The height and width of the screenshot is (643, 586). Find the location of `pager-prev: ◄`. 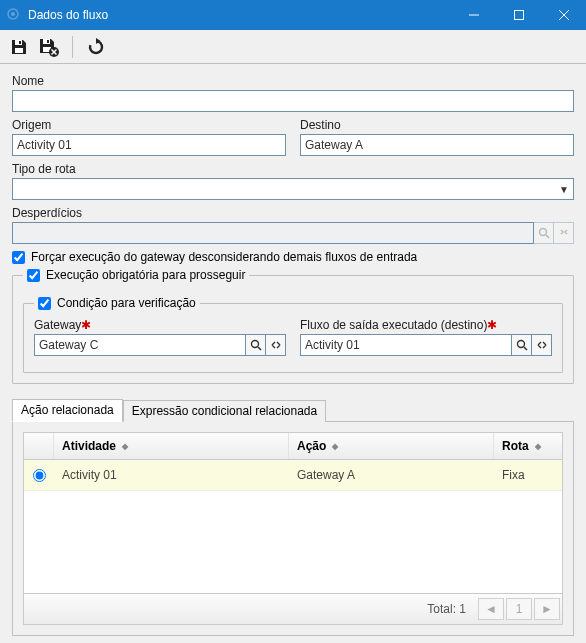

pager-prev: ◄ is located at coordinates (491, 609).